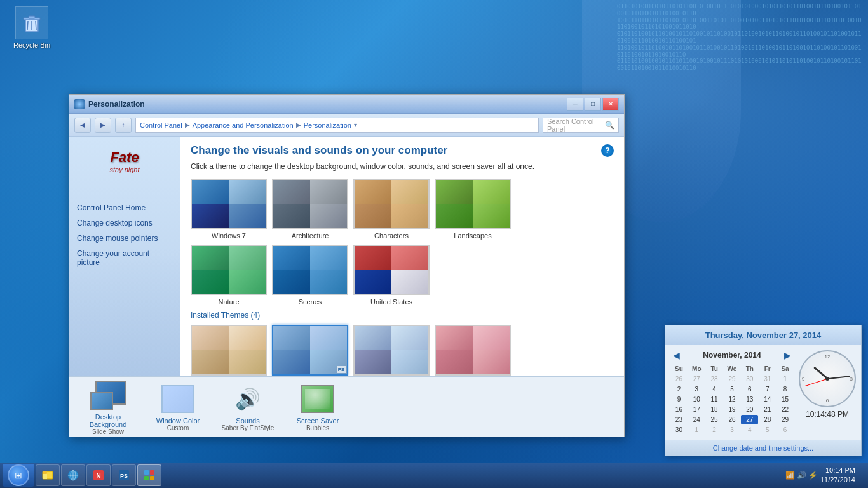 The width and height of the screenshot is (868, 488). Describe the element at coordinates (310, 351) in the screenshot. I see `theme-item-saber: FS Saber By FlatStyle` at that location.